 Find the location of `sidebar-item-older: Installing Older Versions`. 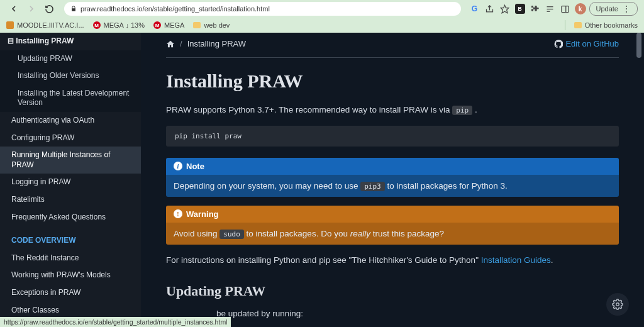

sidebar-item-older: Installing Older Versions is located at coordinates (70, 76).